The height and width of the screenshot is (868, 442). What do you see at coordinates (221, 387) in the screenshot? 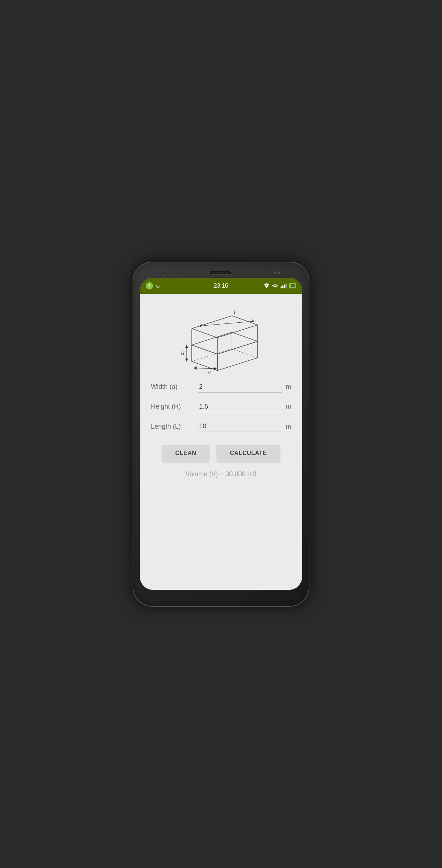
I see `width-field-group: Width (a) m` at bounding box center [221, 387].